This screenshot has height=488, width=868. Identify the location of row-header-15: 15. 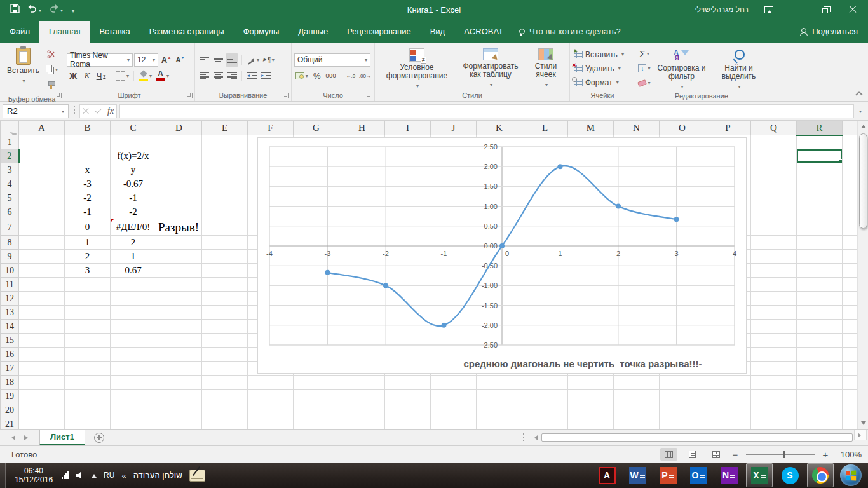
(10, 341).